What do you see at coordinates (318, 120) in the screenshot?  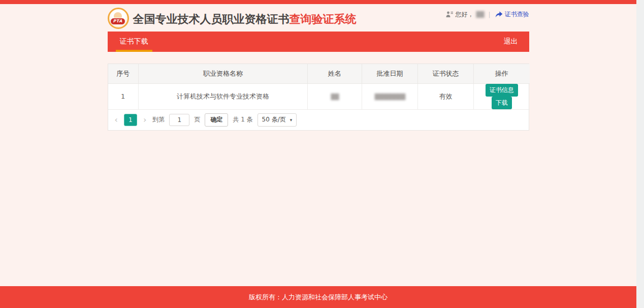 I see `pagination-bar: ‹ 1 › 到第 页 确定 共 1 条 50 条/页 ▾` at bounding box center [318, 120].